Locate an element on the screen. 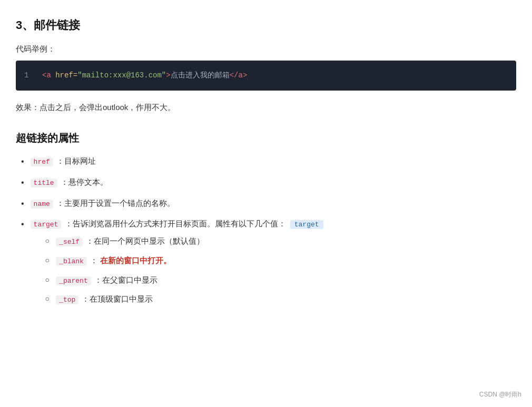 Image resolution: width=532 pixels, height=407 pixels. watermark: CSDN @时雨h is located at coordinates (500, 395).